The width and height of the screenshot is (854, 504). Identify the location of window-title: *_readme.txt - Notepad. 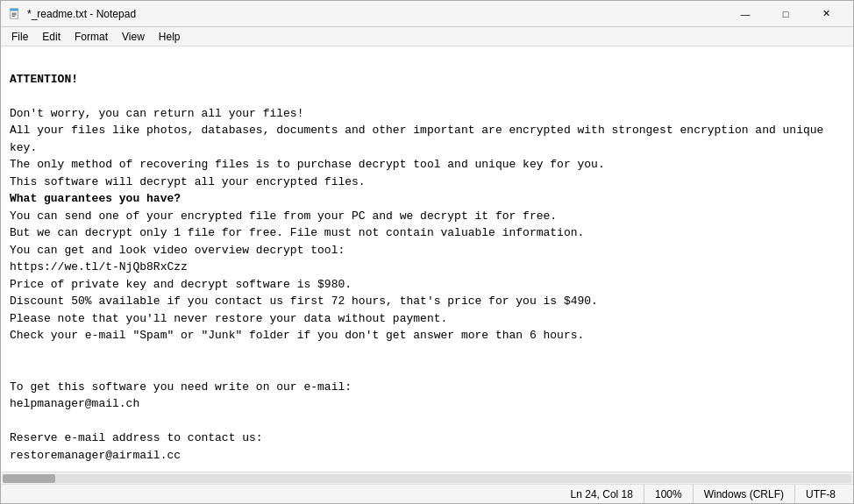
(376, 14).